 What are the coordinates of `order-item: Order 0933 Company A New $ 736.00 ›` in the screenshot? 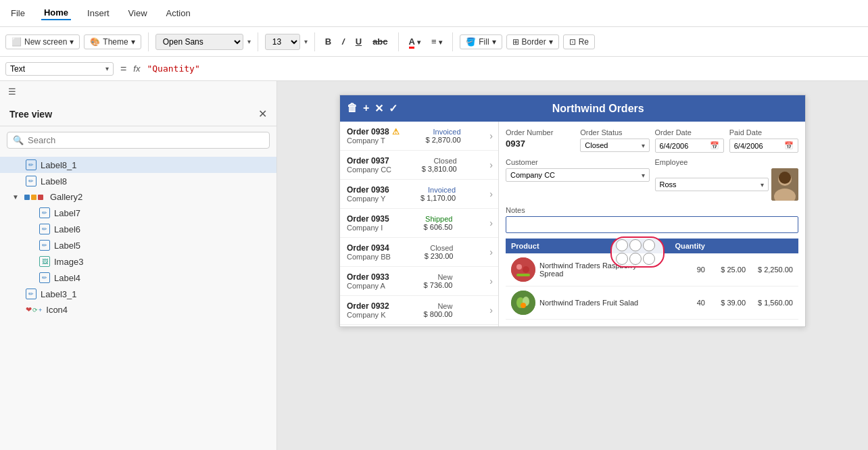 It's located at (419, 281).